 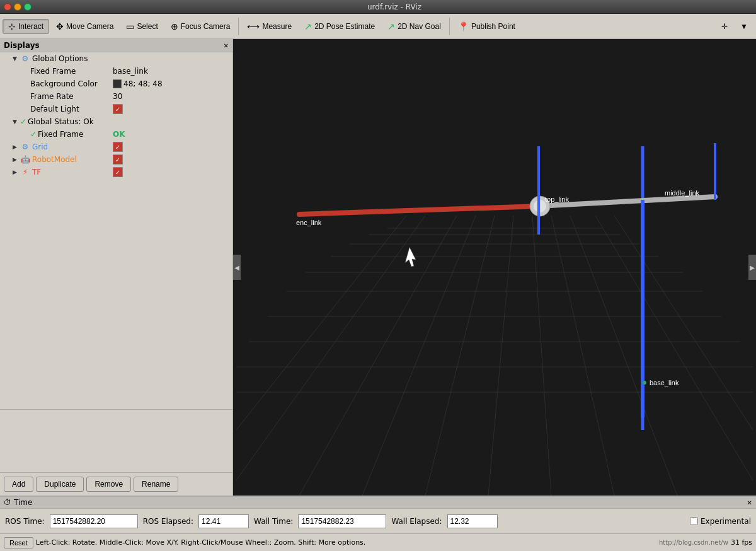 I want to click on tree-item-background-color: Background Color 48; 48; 48, so click(x=116, y=84).